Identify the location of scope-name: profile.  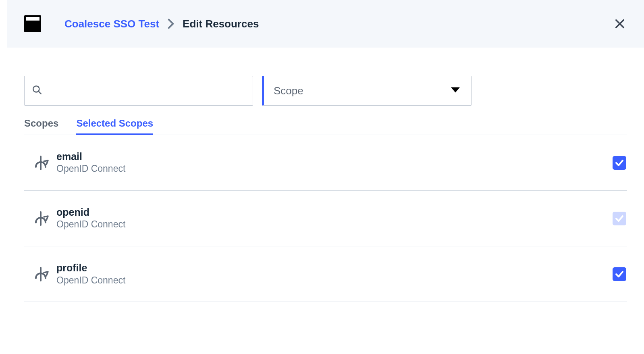
(334, 268).